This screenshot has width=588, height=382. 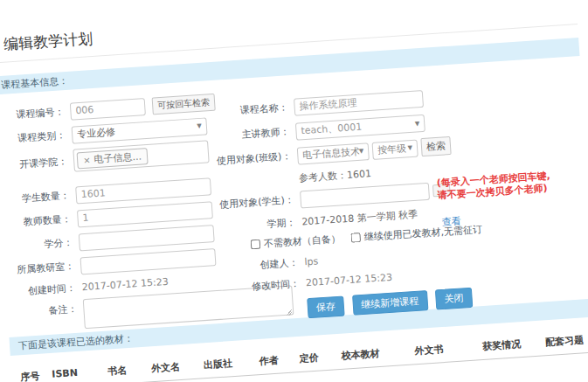 What do you see at coordinates (454, 299) in the screenshot?
I see `close-button: 关闭` at bounding box center [454, 299].